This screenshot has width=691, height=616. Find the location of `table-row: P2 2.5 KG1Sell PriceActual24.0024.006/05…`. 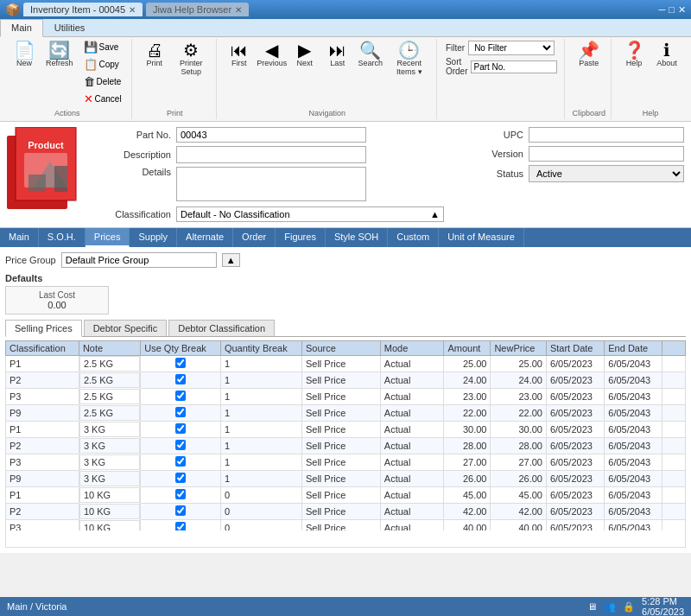

table-row: P2 2.5 KG1Sell PriceActual24.0024.006/05… is located at coordinates (346, 380).